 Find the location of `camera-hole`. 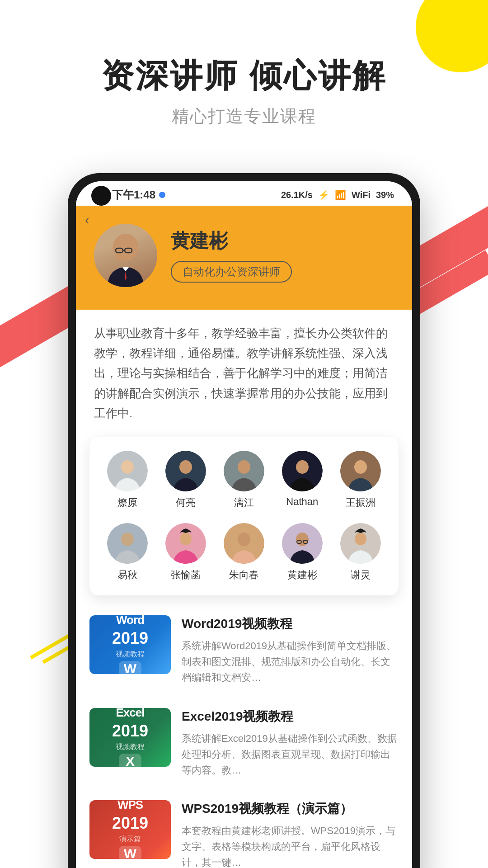

camera-hole is located at coordinates (101, 196).